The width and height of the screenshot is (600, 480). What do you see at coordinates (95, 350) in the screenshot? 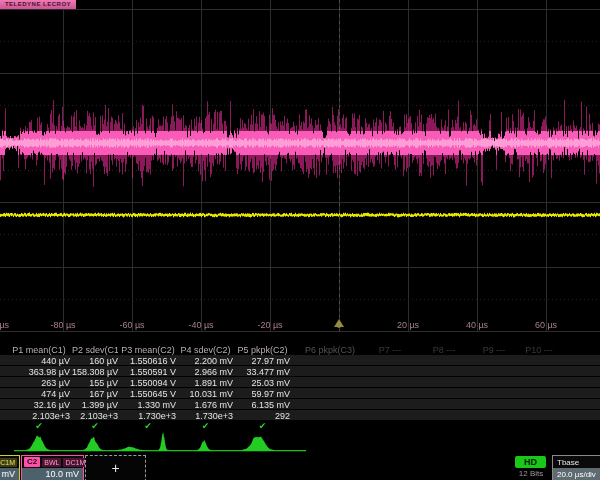
I see `param-header-p2: P2 sdev(C1)` at bounding box center [95, 350].